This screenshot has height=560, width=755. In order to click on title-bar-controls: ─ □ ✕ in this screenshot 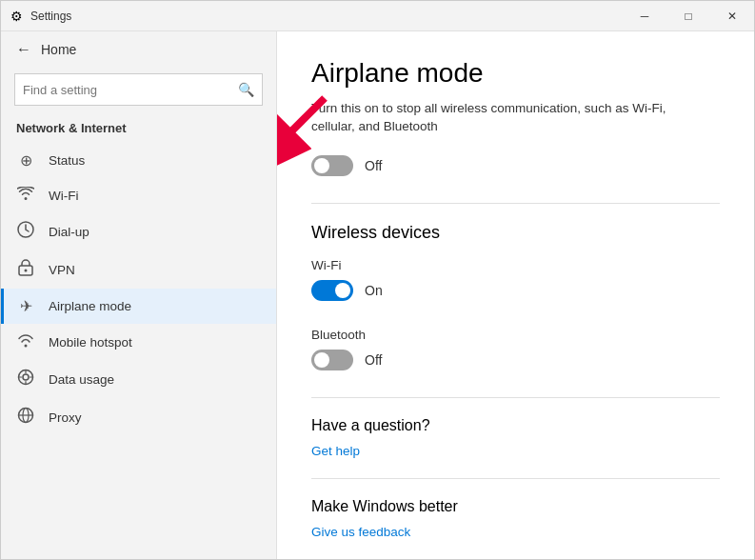, I will do `click(688, 16)`.